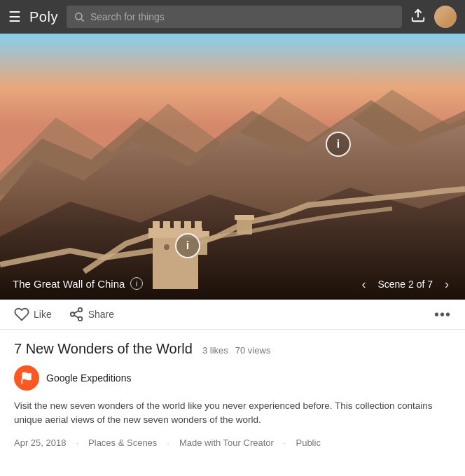 The height and width of the screenshot is (476, 465). Describe the element at coordinates (123, 442) in the screenshot. I see `category-tag: Places & Scenes` at that location.